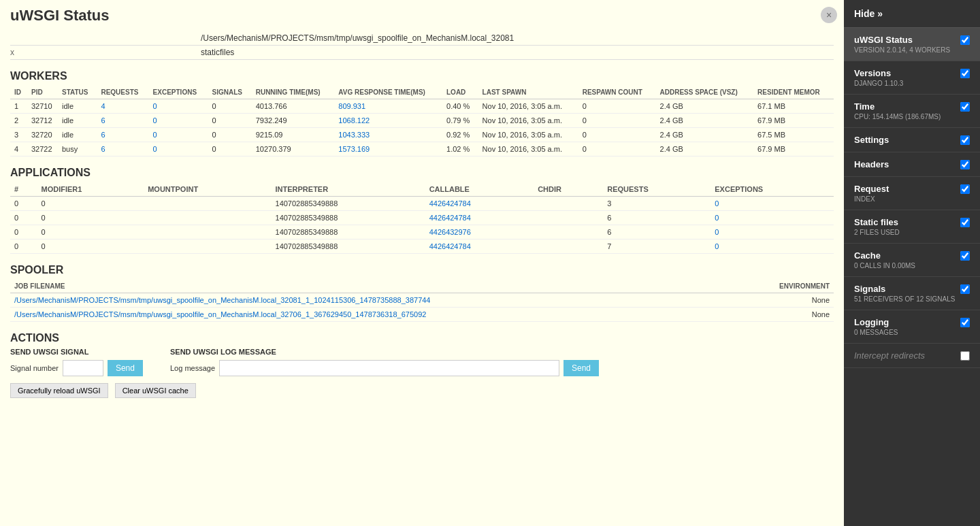 Image resolution: width=980 pixels, height=526 pixels. I want to click on reload-button: Gracefully reload uWSGI, so click(59, 391).